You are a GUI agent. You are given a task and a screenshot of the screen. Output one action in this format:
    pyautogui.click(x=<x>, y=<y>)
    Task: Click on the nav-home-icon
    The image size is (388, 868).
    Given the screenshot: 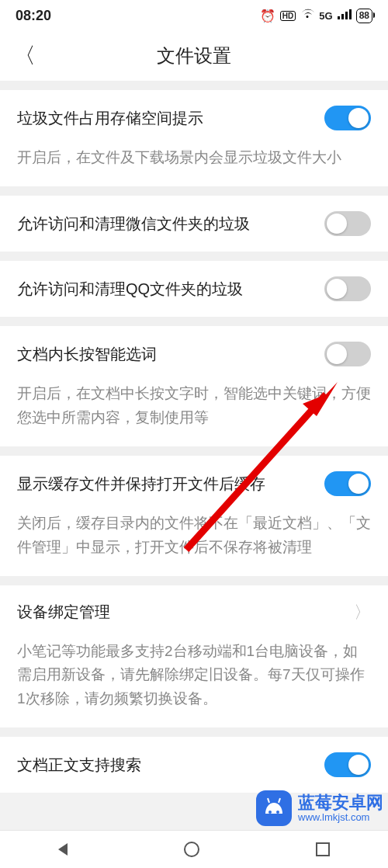 What is the action you would take?
    pyautogui.click(x=192, y=849)
    